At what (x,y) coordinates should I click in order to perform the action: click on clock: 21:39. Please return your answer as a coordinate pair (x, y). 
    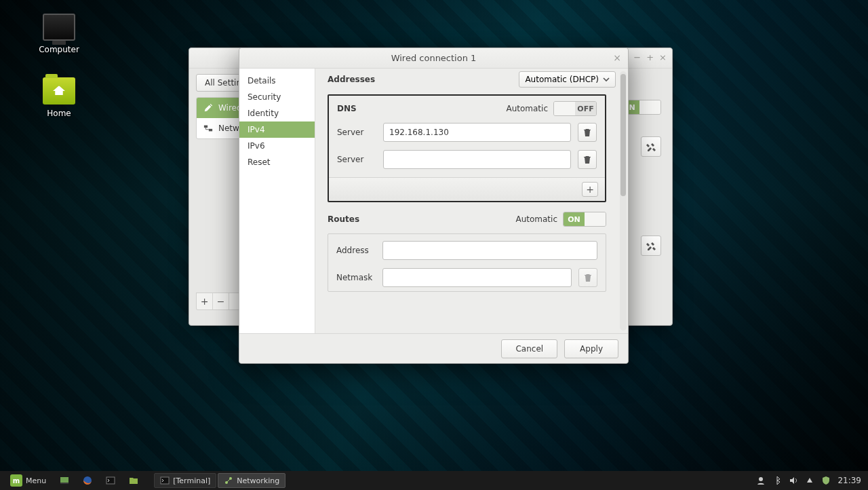
    Looking at the image, I should click on (849, 480).